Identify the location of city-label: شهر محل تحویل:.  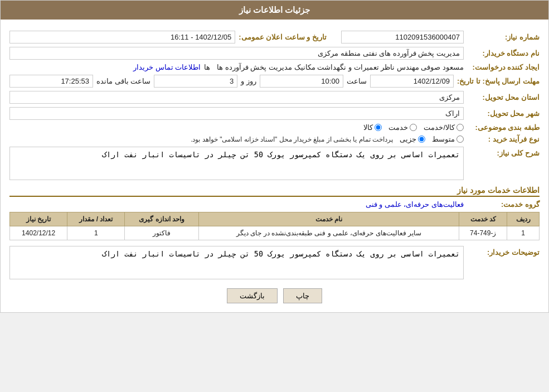
(503, 114).